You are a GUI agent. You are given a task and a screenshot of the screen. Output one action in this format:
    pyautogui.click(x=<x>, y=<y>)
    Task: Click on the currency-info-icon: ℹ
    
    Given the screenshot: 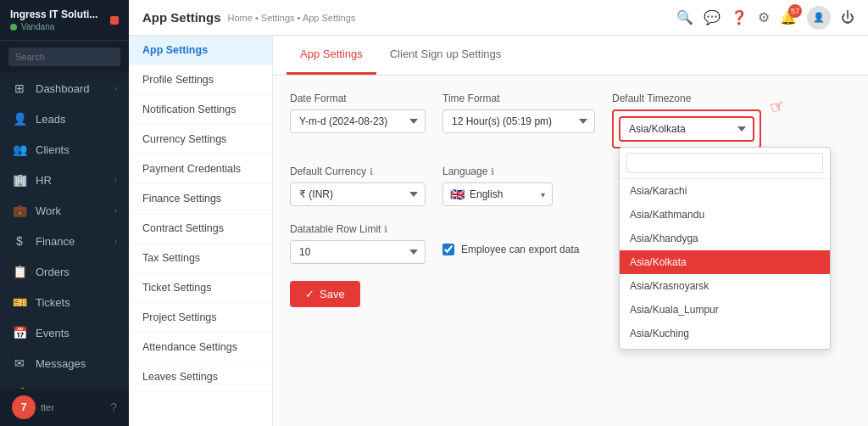 What is the action you would take?
    pyautogui.click(x=371, y=171)
    